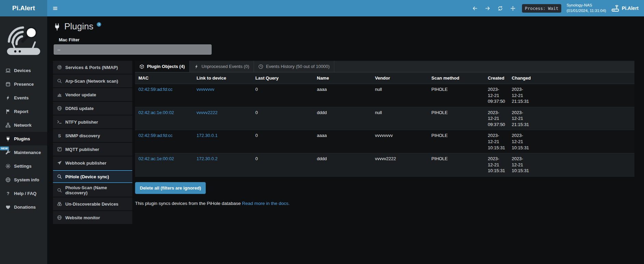 The height and width of the screenshot is (264, 644). I want to click on delete-all-button: Delete all (filters are ignored), so click(170, 188).